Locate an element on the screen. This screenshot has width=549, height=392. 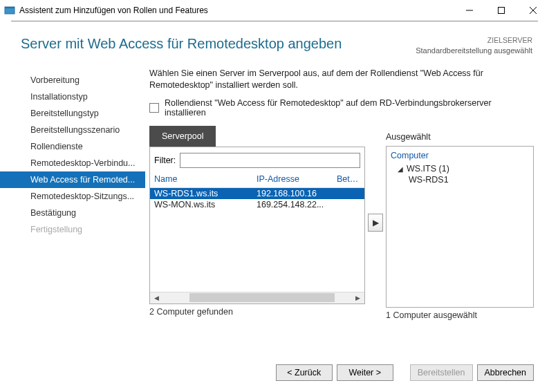
scroll-thumb is located at coordinates (262, 297).